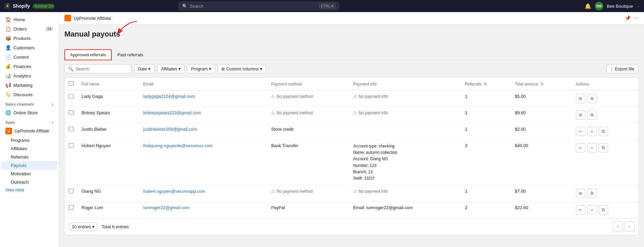 This screenshot has width=644, height=247. I want to click on store-menu-icon: ···, so click(638, 6).